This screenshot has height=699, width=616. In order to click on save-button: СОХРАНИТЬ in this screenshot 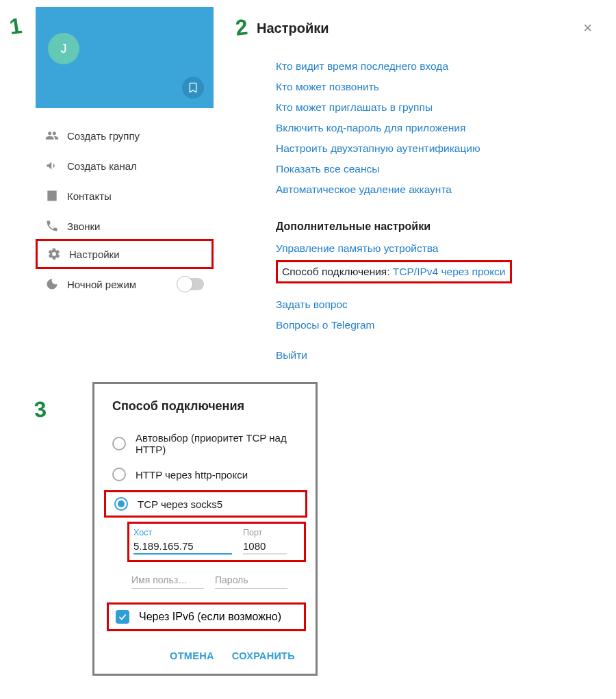, I will do `click(264, 656)`.